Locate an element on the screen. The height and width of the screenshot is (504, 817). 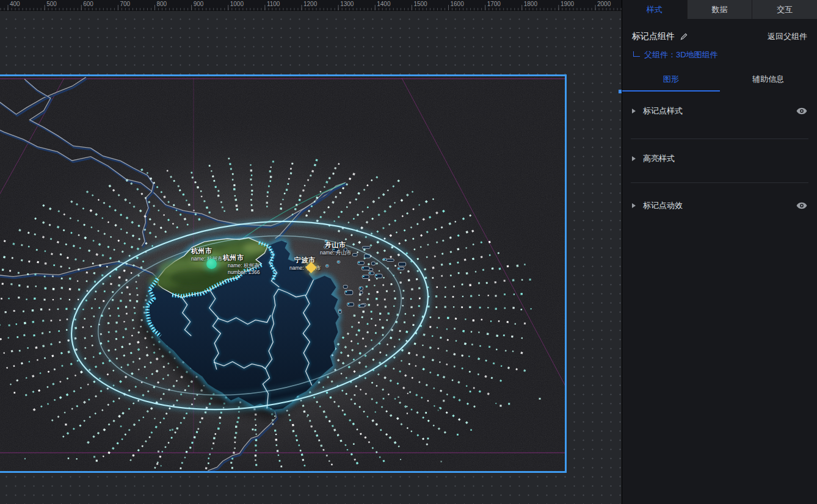
map-label-ningbo: 宁波市 name: 宁波市 is located at coordinates (305, 264).